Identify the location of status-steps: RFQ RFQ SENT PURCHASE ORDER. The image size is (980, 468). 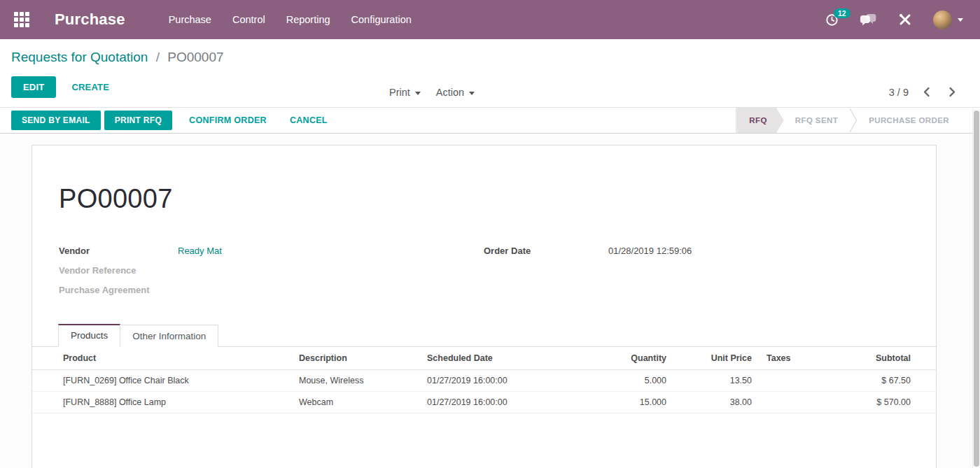
(848, 120).